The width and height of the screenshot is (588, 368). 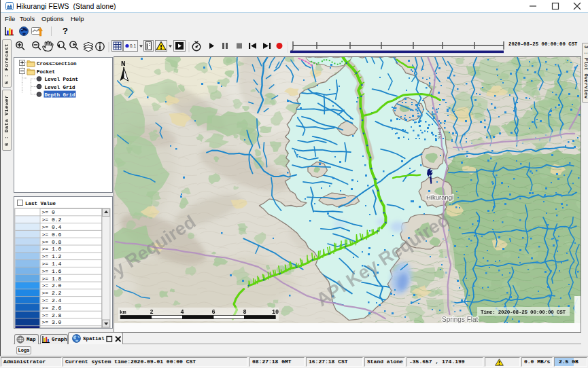 What do you see at coordinates (133, 46) in the screenshot?
I see `svg-text: 0.1` at bounding box center [133, 46].